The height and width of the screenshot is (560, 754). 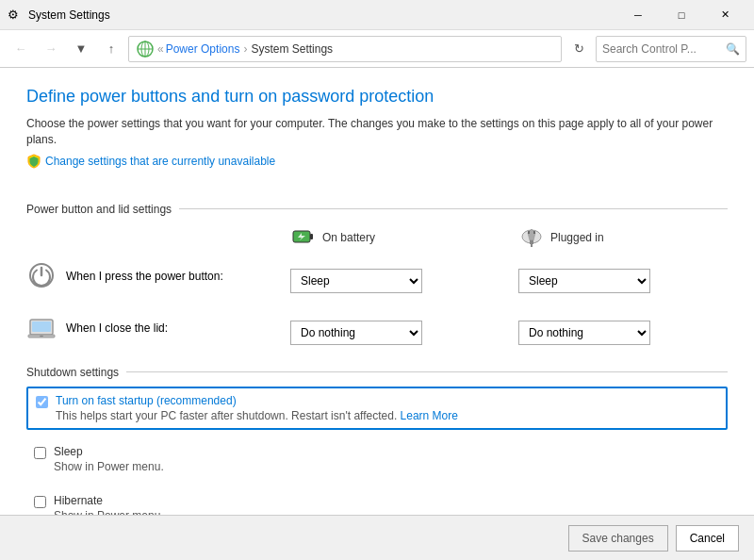 I want to click on cancel-button: Cancel, so click(x=707, y=538).